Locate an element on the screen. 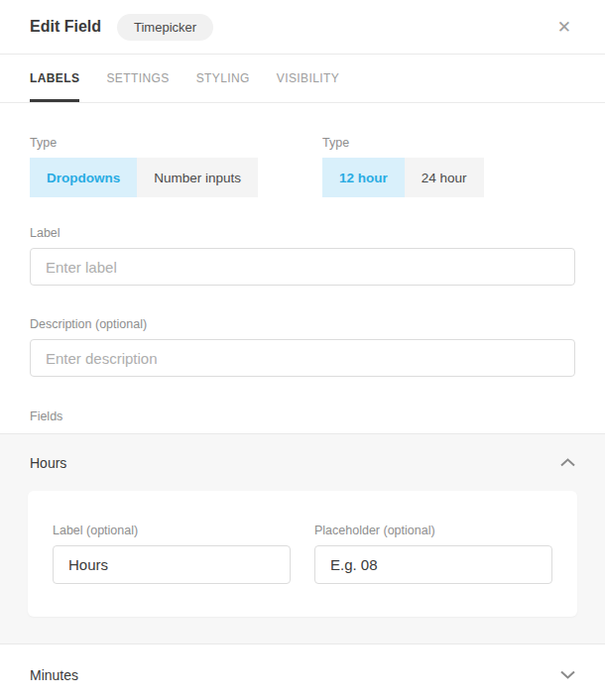 This screenshot has width=605, height=700. tab-settings: SETTINGS is located at coordinates (137, 78).